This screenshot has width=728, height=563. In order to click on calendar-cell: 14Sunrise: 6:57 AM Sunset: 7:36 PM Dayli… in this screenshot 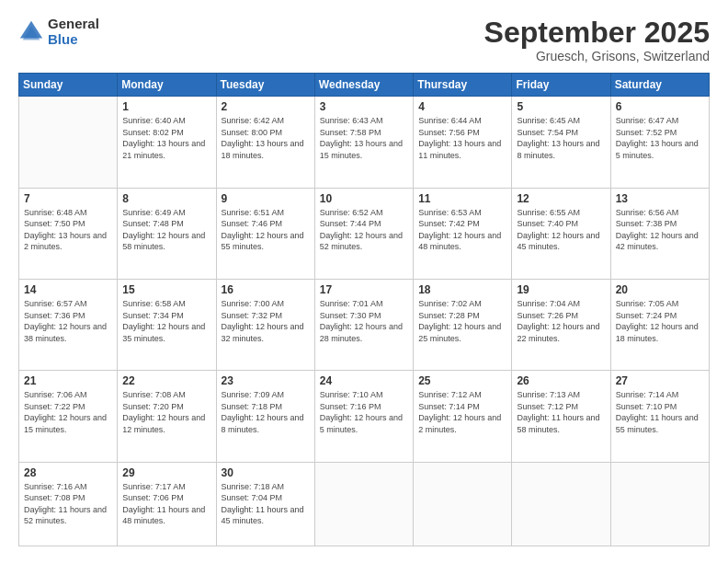, I will do `click(68, 324)`.